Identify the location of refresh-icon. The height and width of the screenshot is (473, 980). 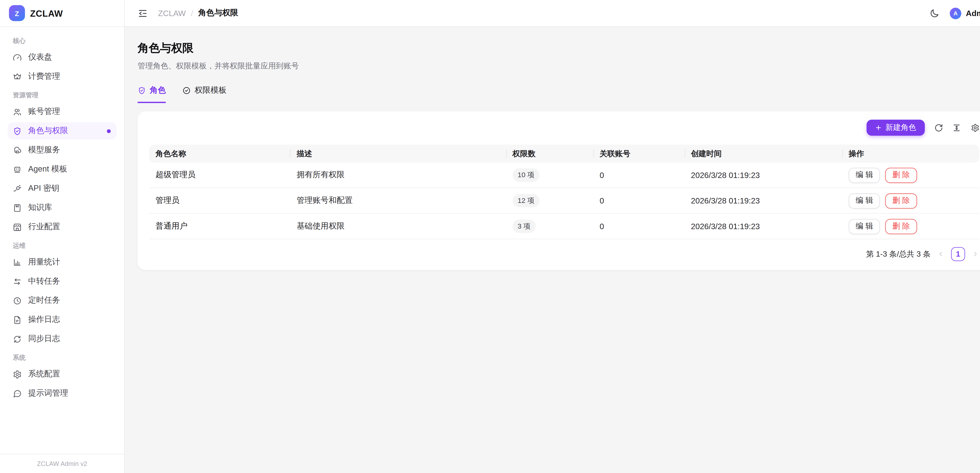
(938, 128).